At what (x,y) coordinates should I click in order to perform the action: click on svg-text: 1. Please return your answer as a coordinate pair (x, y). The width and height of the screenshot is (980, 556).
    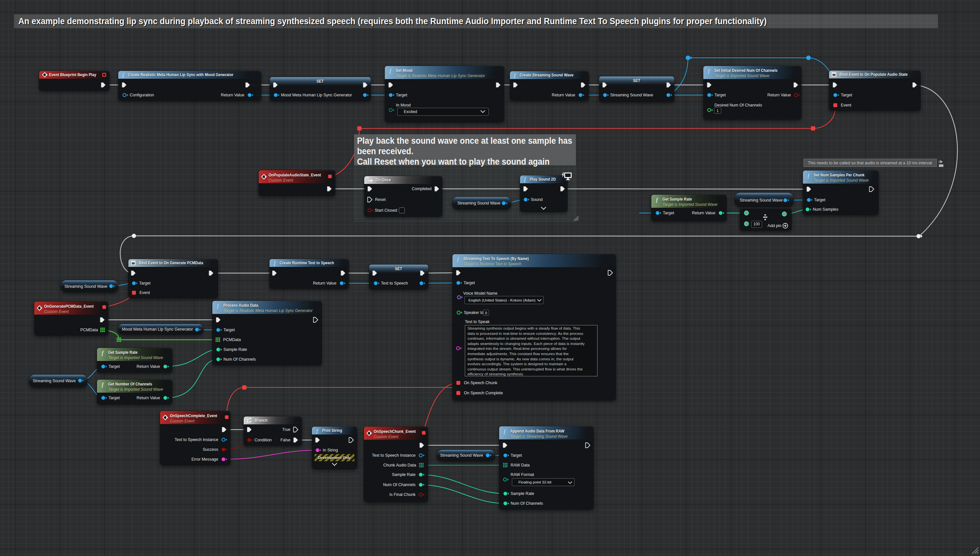
    Looking at the image, I should click on (368, 178).